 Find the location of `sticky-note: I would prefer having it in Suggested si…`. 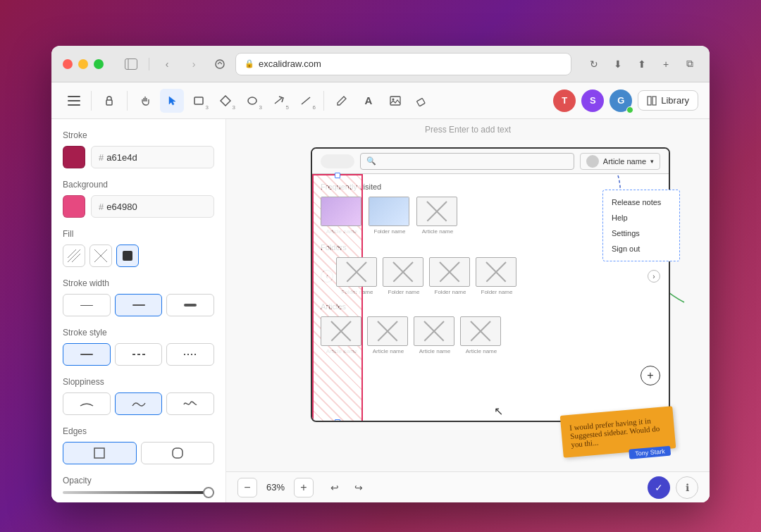

sticky-note: I would prefer having it in Suggested si… is located at coordinates (619, 432).